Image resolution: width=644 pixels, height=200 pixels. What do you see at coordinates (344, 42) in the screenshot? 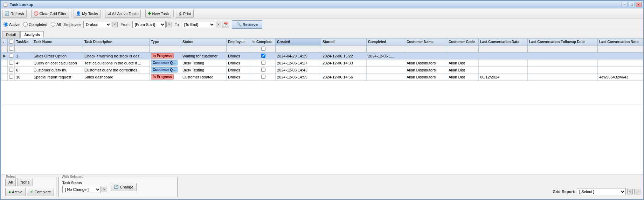
I see `col-started: Started` at bounding box center [344, 42].